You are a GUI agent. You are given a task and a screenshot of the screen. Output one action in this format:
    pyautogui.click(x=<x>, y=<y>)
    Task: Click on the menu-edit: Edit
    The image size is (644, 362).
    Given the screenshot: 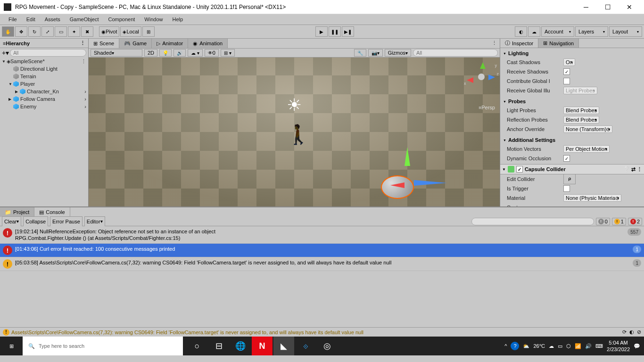 What is the action you would take?
    pyautogui.click(x=31, y=19)
    